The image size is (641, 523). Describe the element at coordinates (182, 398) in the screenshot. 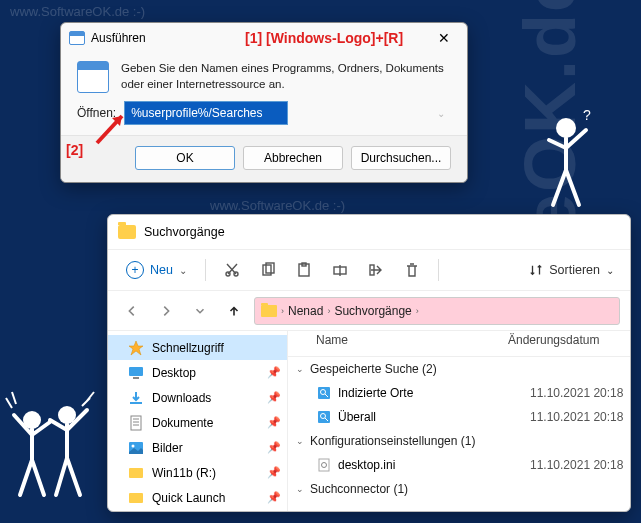

I see `sidebar-label: Downloads` at that location.